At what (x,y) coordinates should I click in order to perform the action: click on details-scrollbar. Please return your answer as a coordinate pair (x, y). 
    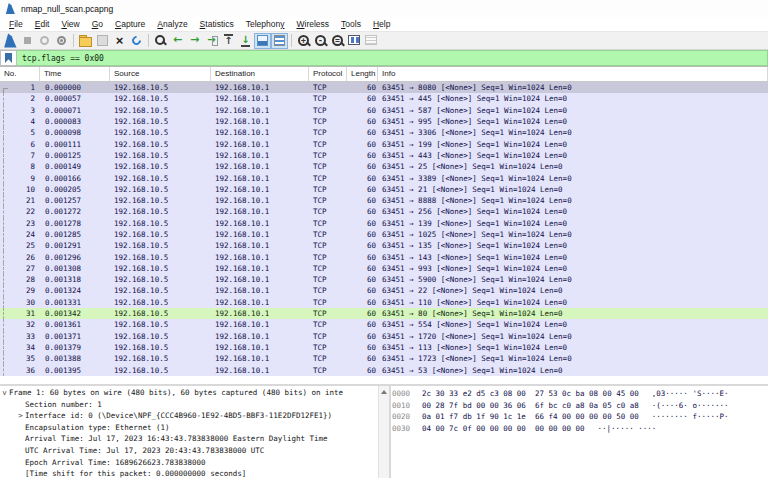
    Looking at the image, I should click on (384, 432).